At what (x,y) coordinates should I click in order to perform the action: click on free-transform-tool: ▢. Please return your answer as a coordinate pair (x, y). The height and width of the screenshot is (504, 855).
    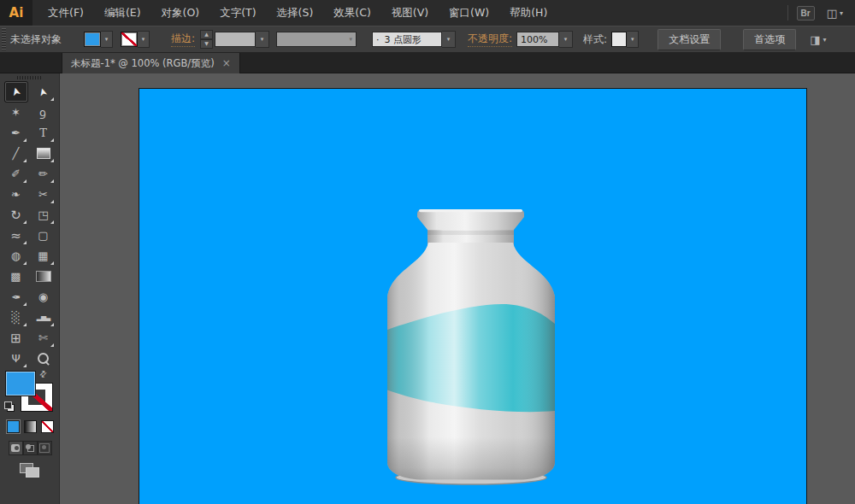
    Looking at the image, I should click on (44, 236).